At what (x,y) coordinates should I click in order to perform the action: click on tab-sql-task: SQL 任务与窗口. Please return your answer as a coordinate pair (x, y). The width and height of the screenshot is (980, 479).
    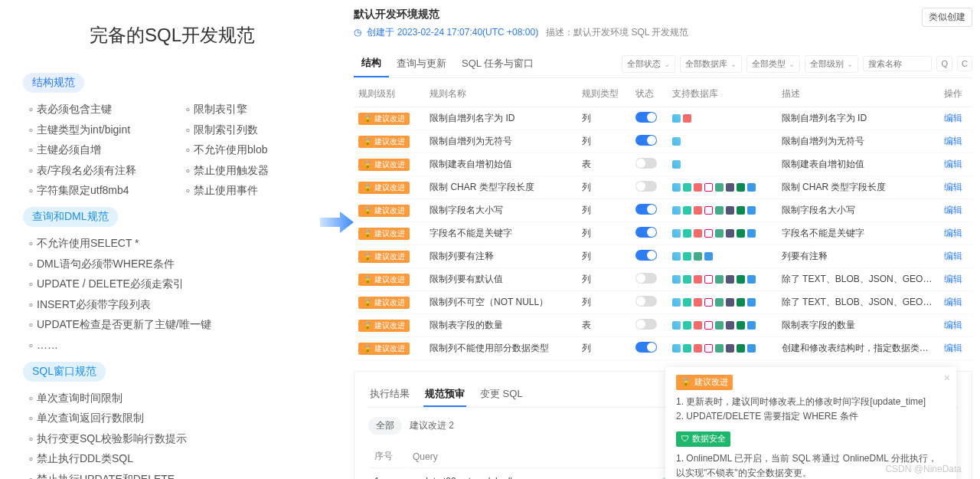
    Looking at the image, I should click on (498, 64).